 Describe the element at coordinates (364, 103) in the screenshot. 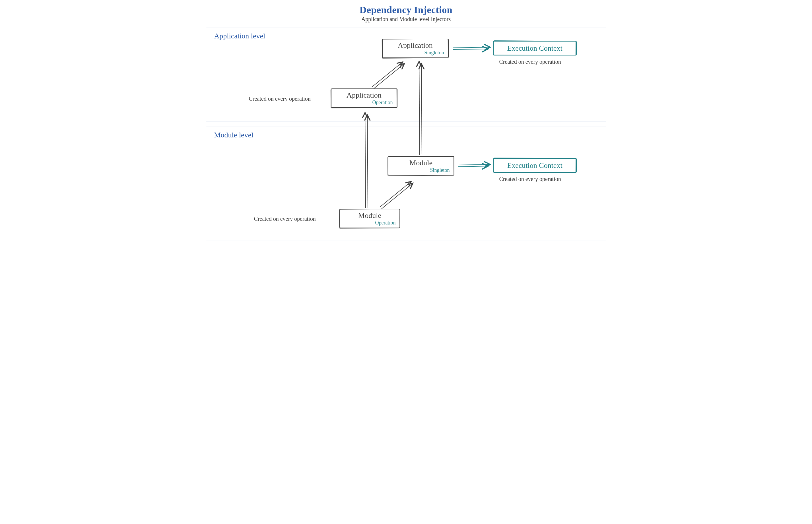

I see `application-operation-tag: Operation` at that location.